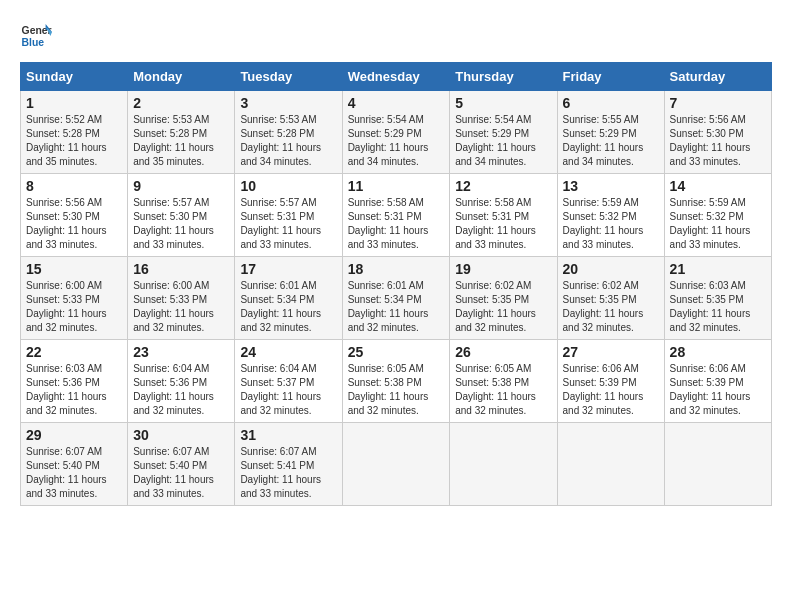  I want to click on day-number: 4, so click(396, 103).